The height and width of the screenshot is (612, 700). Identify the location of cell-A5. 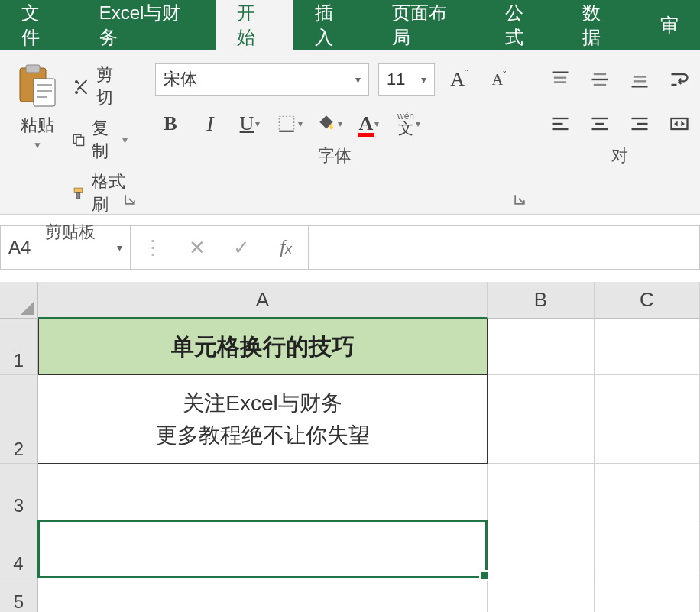
(263, 595).